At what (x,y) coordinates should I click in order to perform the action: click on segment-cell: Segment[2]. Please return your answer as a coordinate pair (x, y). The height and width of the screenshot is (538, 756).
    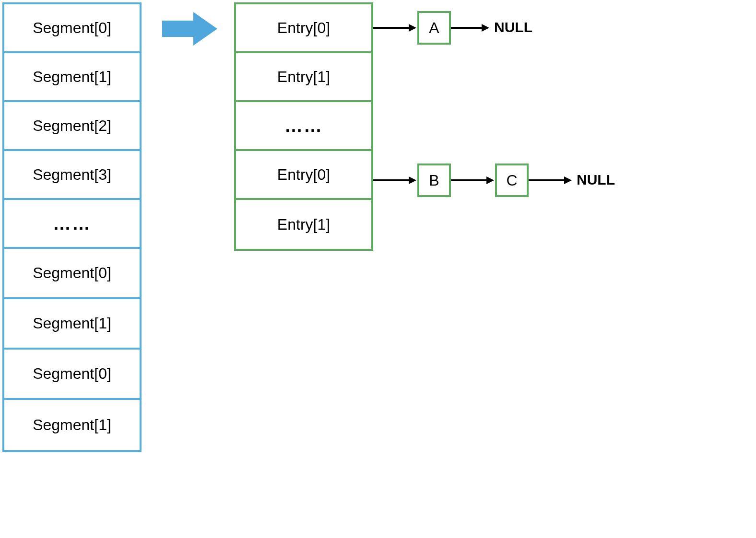
    Looking at the image, I should click on (72, 127).